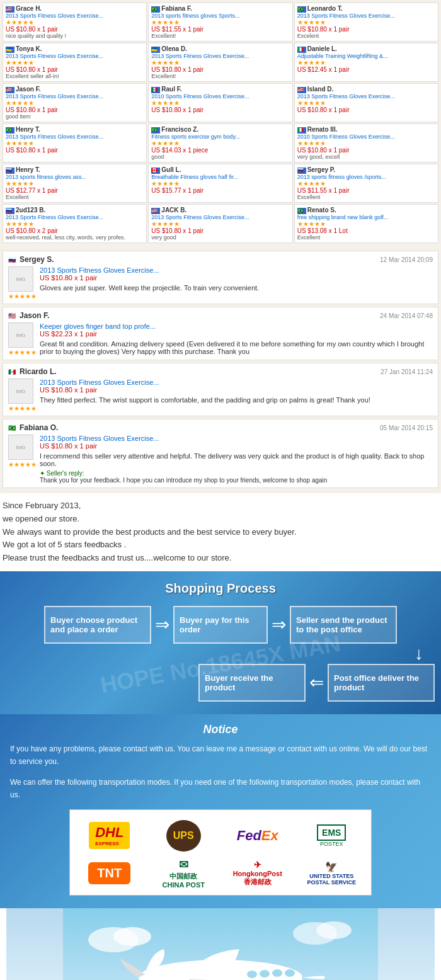 The height and width of the screenshot is (980, 441). I want to click on flag-icon: 🇲🇽, so click(156, 90).